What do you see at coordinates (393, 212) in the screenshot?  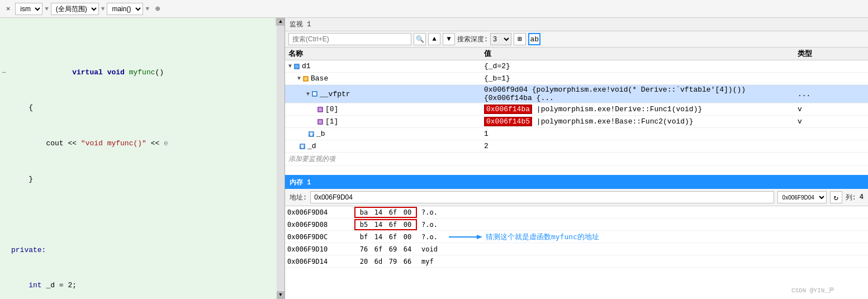 I see `mem-byte: 6f` at bounding box center [393, 212].